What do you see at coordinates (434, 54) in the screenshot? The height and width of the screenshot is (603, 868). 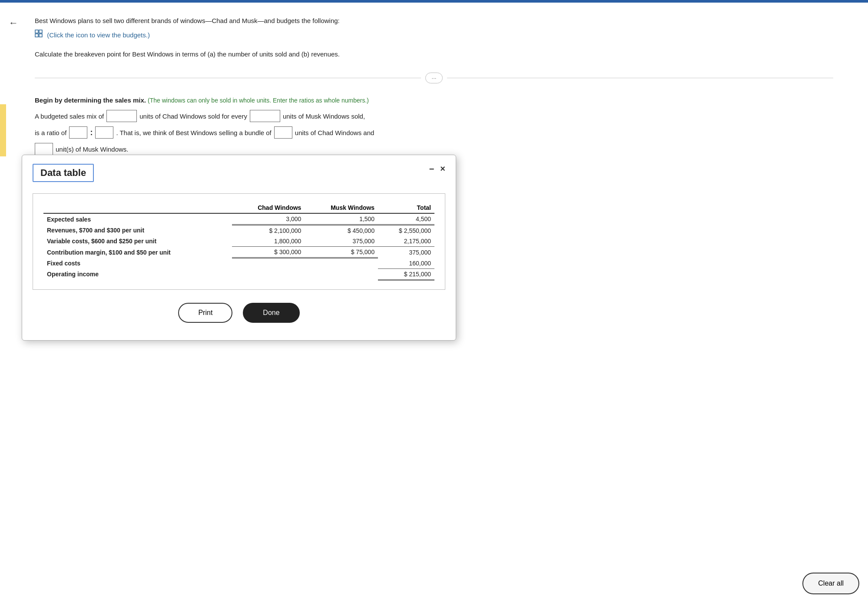 I see `calculate-text: Calculate the breakeven point for Best W…` at bounding box center [434, 54].